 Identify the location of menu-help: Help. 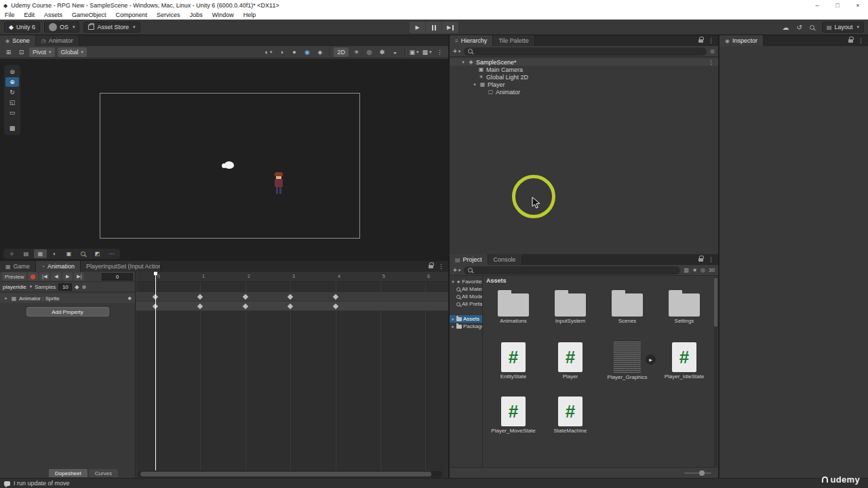
(250, 15).